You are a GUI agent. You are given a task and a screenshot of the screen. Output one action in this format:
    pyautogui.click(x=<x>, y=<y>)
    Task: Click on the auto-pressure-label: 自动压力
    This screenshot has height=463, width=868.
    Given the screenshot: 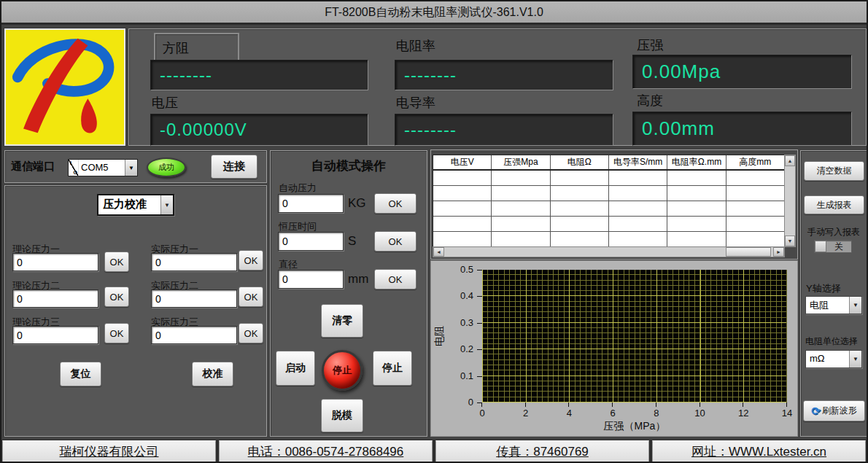 What is the action you would take?
    pyautogui.click(x=298, y=188)
    